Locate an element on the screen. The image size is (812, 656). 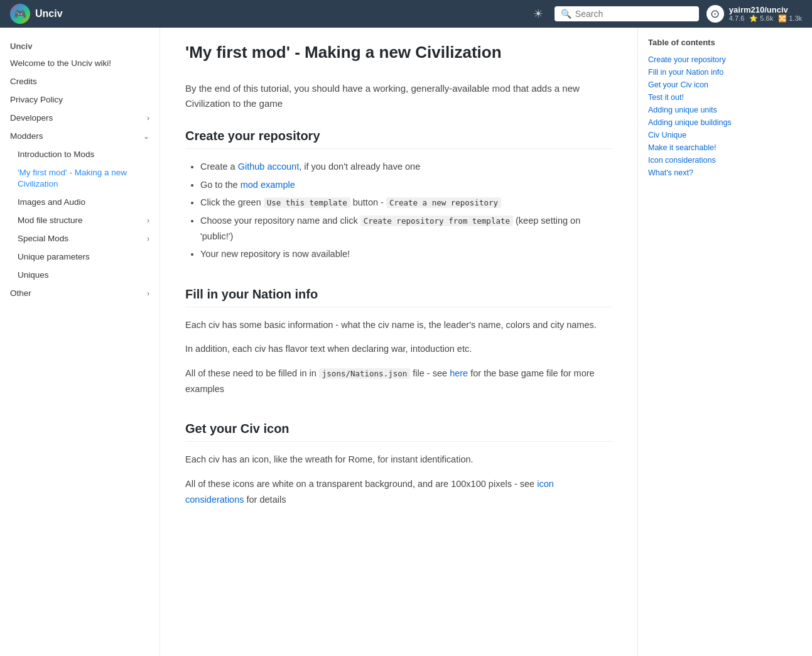
watchers-stat: 🔀 1.3k is located at coordinates (790, 19).